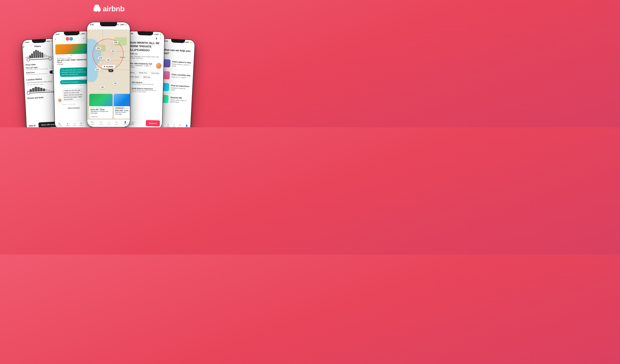 The image size is (620, 364). What do you see at coordinates (72, 61) in the screenshot?
I see `property-info: ENTIRE VILLA · 11 BEDS 75% OFF! LONG TER…` at bounding box center [72, 61].